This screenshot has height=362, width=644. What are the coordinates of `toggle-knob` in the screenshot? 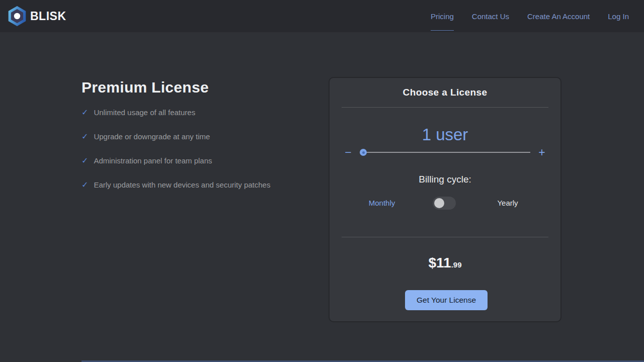 It's located at (439, 203).